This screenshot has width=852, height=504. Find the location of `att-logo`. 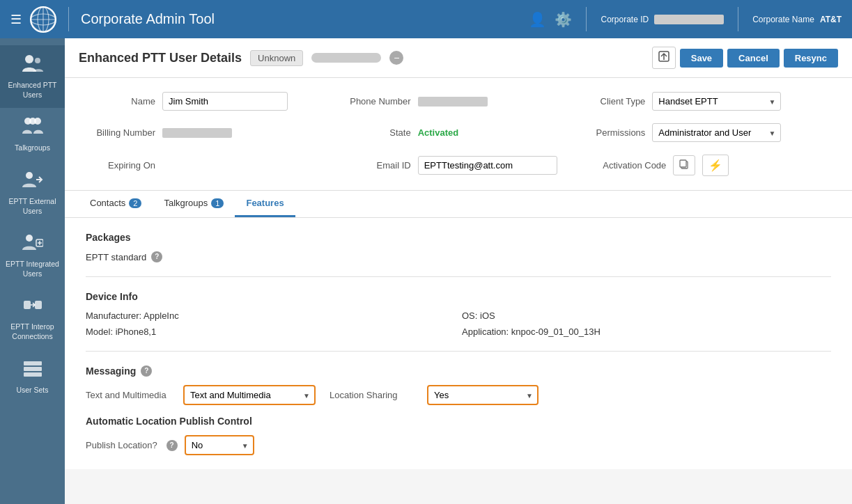

att-logo is located at coordinates (43, 19).